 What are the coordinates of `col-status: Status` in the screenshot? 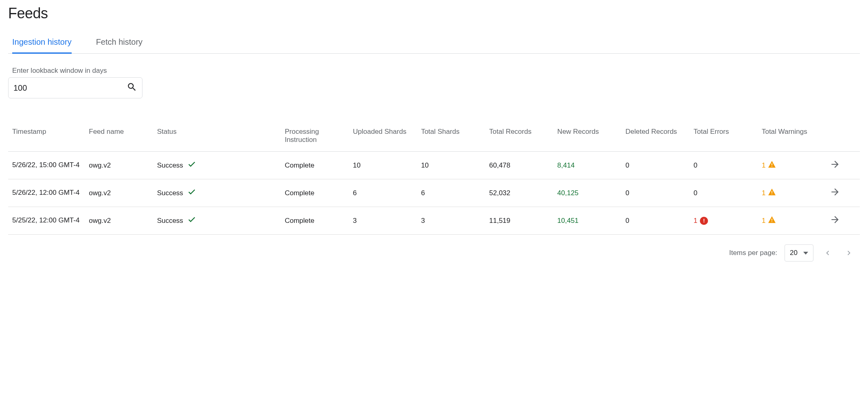 It's located at (217, 137).